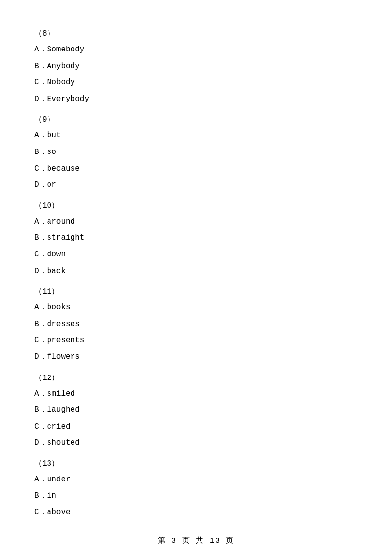 This screenshot has height=555, width=392. I want to click on option-10-1: B．straight, so click(196, 238).